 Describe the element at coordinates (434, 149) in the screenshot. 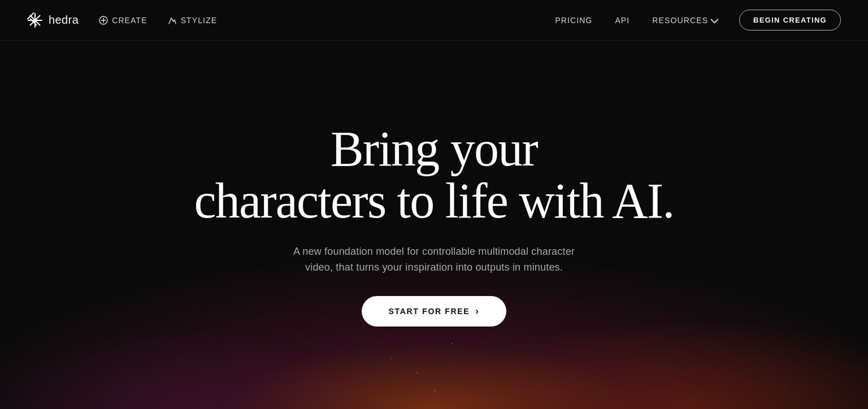

I see `hero-title-line1: Bring your` at that location.